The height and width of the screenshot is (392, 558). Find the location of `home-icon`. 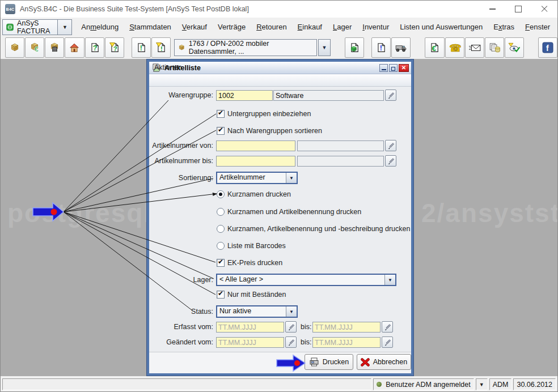

home-icon is located at coordinates (74, 48).